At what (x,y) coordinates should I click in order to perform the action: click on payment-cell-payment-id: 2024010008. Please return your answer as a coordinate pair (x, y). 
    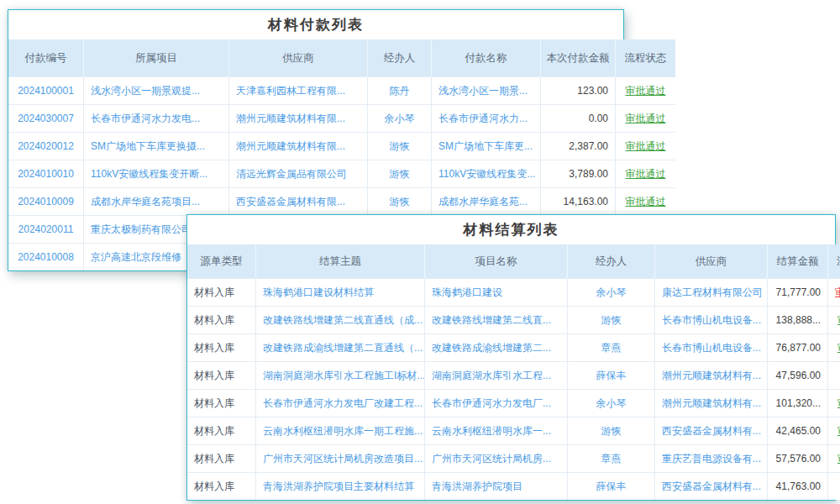
    Looking at the image, I should click on (46, 257).